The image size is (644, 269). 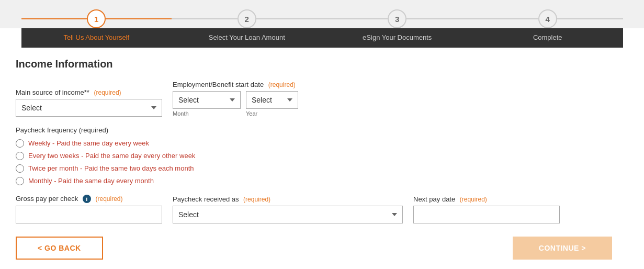 I want to click on month-select: Select, so click(x=207, y=100).